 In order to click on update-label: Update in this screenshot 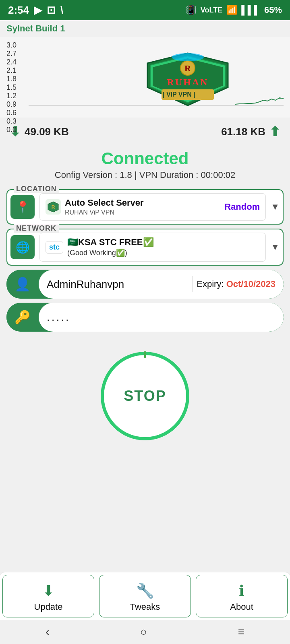, I will do `click(48, 607)`.